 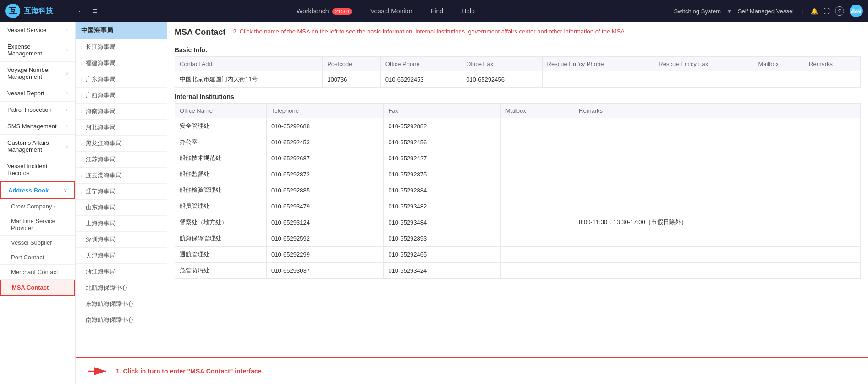 What do you see at coordinates (121, 176) in the screenshot?
I see `msa-list-item: ›连云港海事局` at bounding box center [121, 176].